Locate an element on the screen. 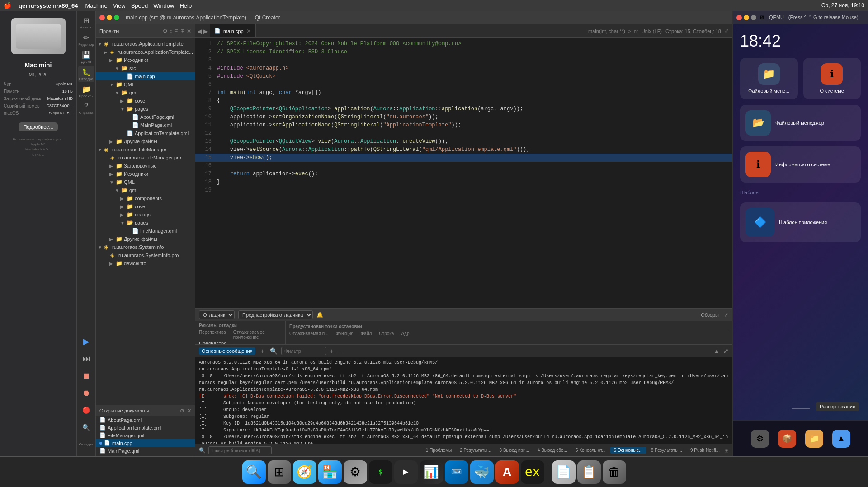 This screenshot has height=487, width=868. back-arrow: ◀ is located at coordinates (200, 31).